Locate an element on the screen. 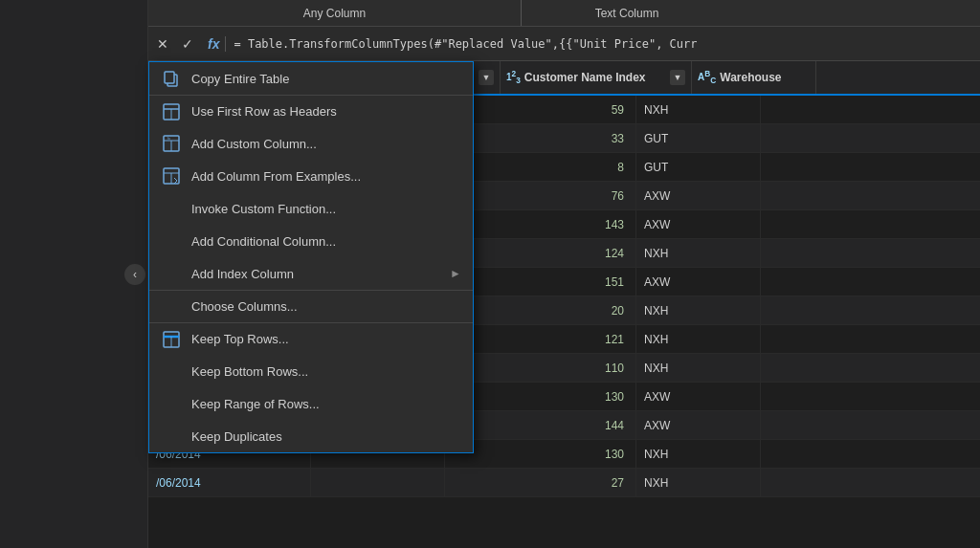 The width and height of the screenshot is (980, 548). add-custom-col-label: Add Custom Column... is located at coordinates (326, 143).